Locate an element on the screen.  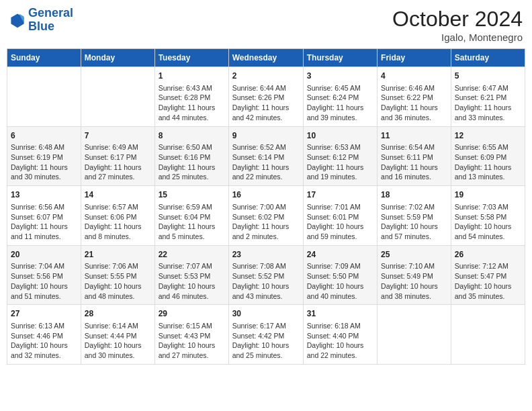
logo: General Blue is located at coordinates (42, 20).